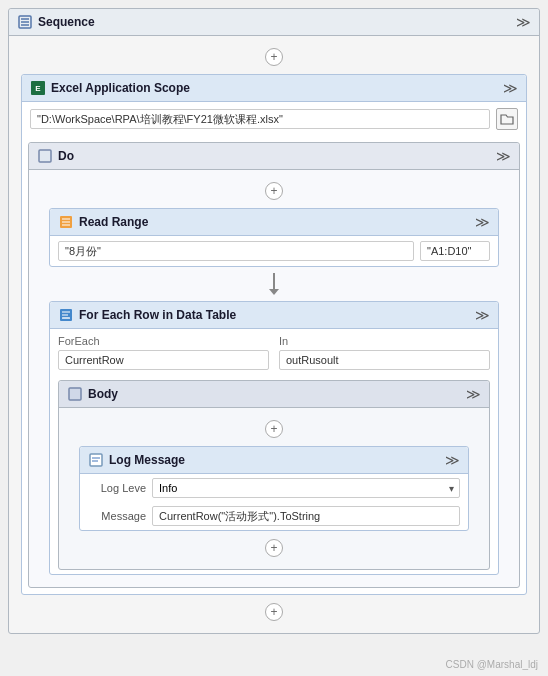 Image resolution: width=548 pixels, height=676 pixels. I want to click on body-top-plus-btn: +, so click(274, 429).